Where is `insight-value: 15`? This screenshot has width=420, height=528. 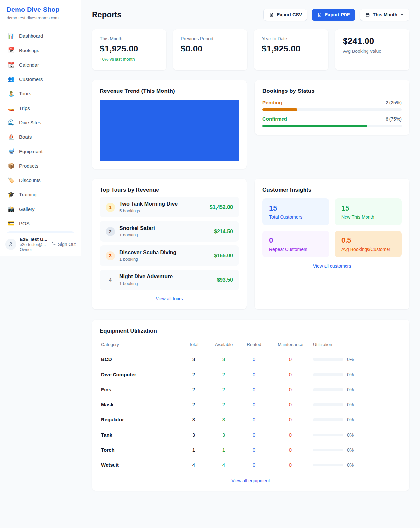
insight-value: 15 is located at coordinates (296, 208).